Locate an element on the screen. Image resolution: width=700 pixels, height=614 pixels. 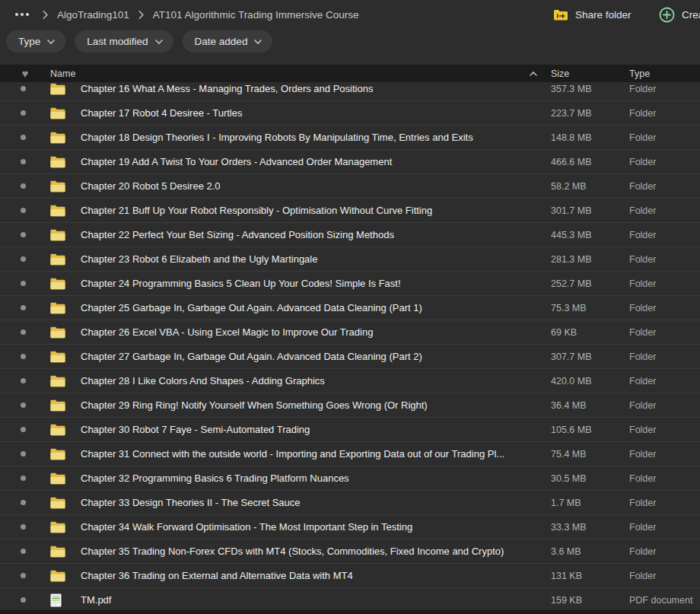
file-row: Chapter 33 Design Theories II - The Secr… is located at coordinates (350, 503).